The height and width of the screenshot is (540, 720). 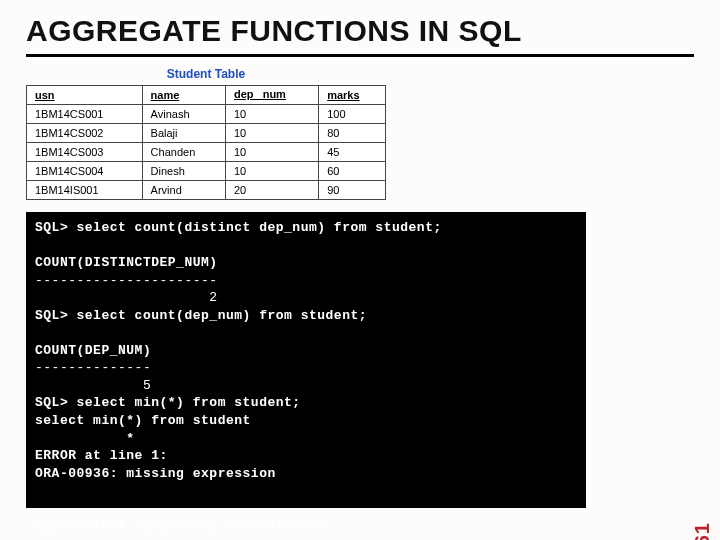 What do you see at coordinates (93, 386) in the screenshot?
I see `term-line: 5` at bounding box center [93, 386].